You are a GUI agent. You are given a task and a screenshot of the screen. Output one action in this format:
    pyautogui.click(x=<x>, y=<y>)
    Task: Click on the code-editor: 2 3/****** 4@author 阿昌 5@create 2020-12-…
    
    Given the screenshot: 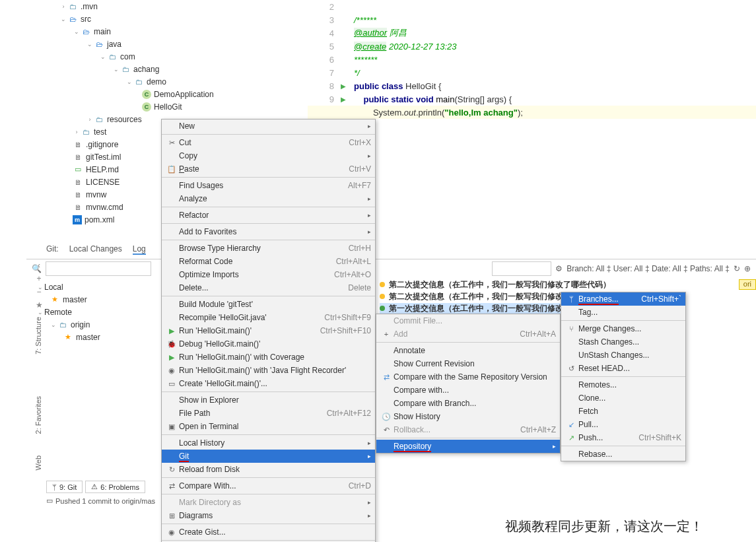 What is the action you would take?
    pyautogui.click(x=532, y=59)
    